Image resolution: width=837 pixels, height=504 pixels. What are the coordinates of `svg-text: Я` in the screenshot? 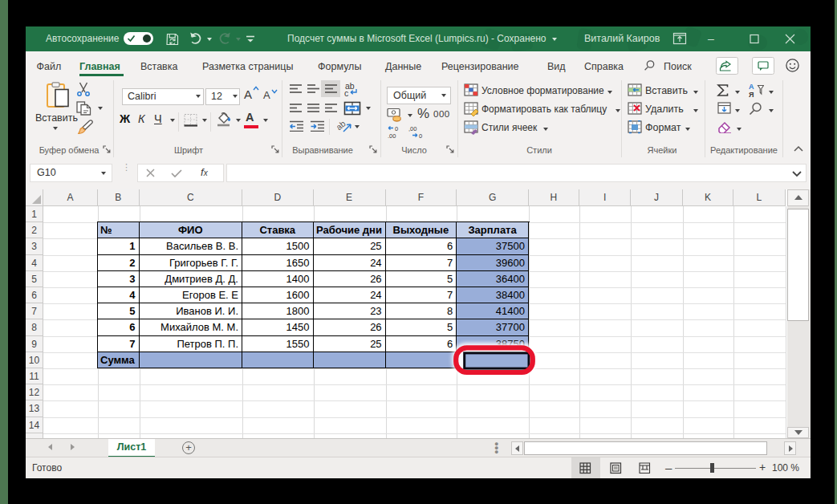 It's located at (751, 95).